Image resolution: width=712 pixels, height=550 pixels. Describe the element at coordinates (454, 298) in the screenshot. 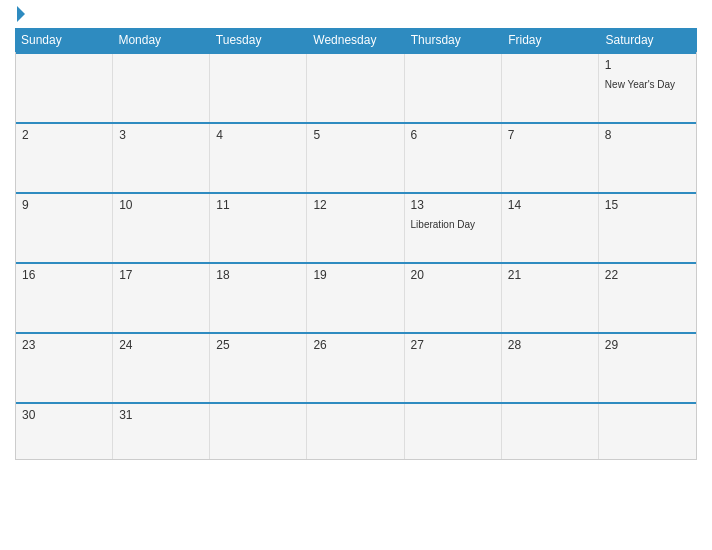

I see `day-cell: 20` at that location.